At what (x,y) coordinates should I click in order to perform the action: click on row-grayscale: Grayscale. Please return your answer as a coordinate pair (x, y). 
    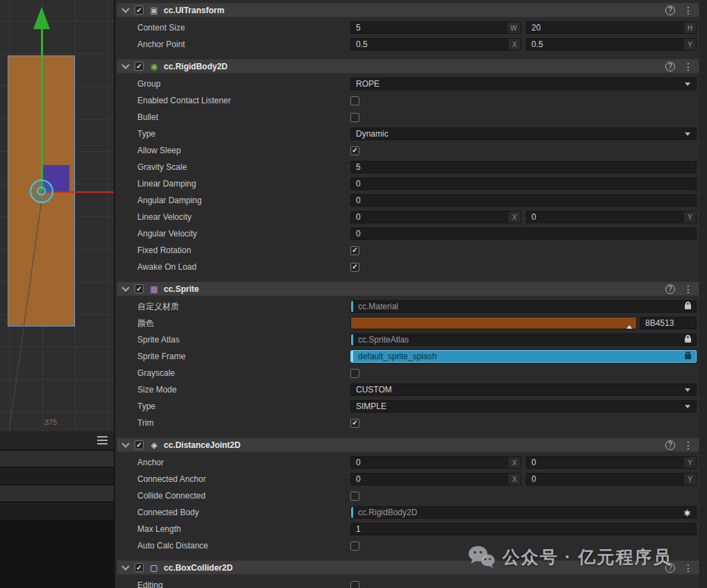
    Looking at the image, I should click on (408, 373).